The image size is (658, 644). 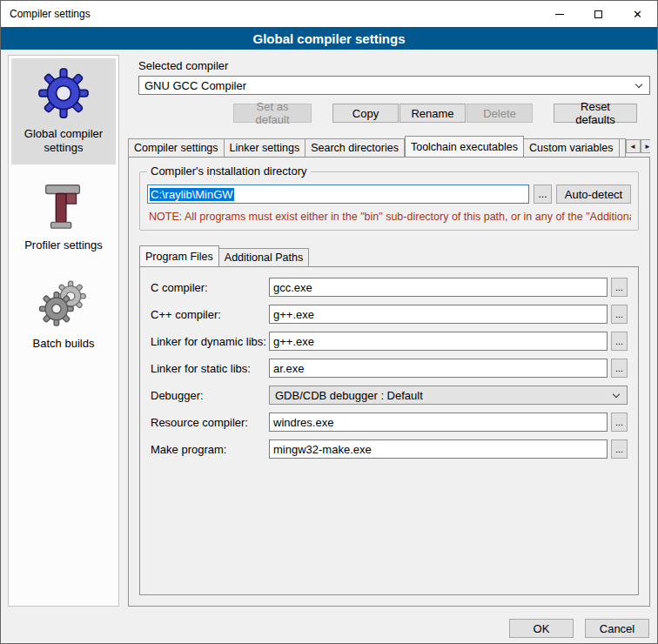 What do you see at coordinates (594, 194) in the screenshot?
I see `autodetect-button: Auto-detect` at bounding box center [594, 194].